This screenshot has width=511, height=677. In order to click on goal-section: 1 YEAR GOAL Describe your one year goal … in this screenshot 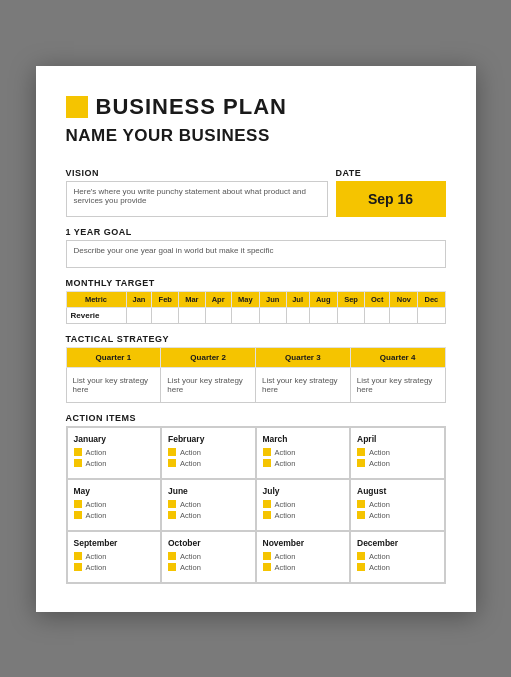, I will do `click(256, 248)`.